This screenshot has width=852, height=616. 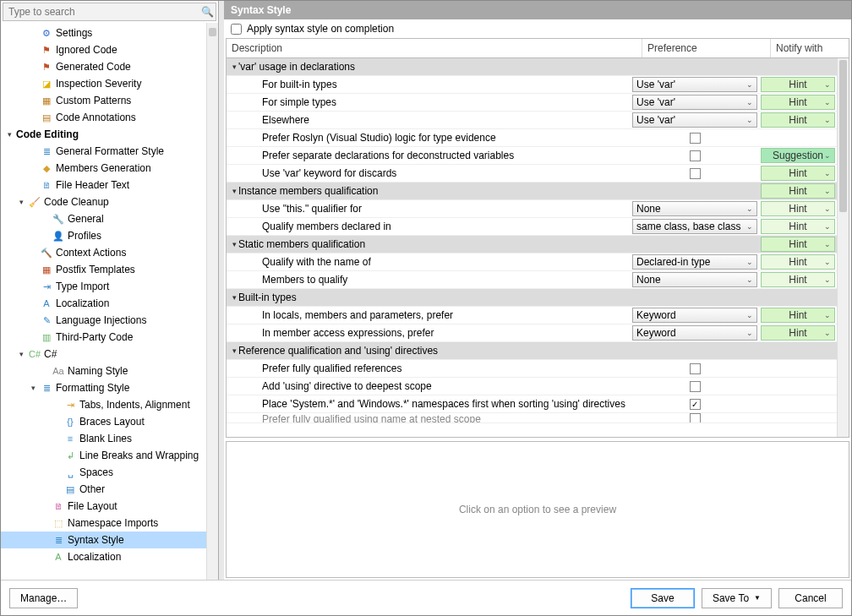 What do you see at coordinates (707, 48) in the screenshot?
I see `col-preference: Preference` at bounding box center [707, 48].